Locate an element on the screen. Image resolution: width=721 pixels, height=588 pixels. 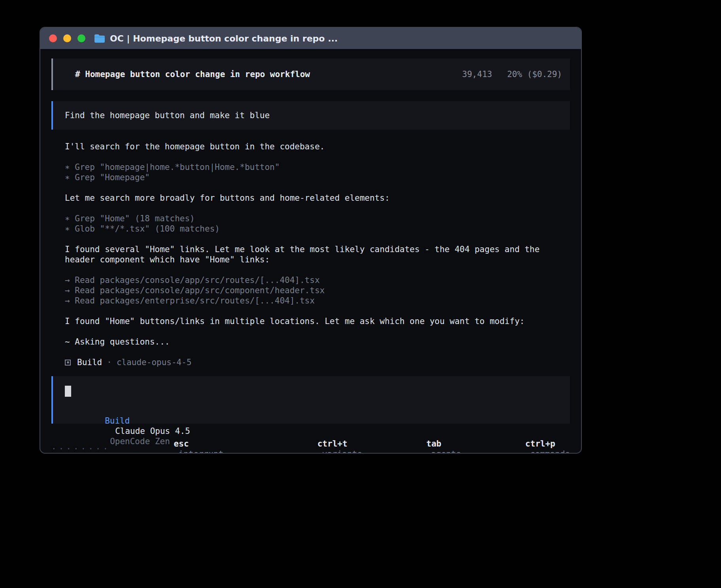
titlebar: OC | Homepage button color change in rep… is located at coordinates (311, 38).